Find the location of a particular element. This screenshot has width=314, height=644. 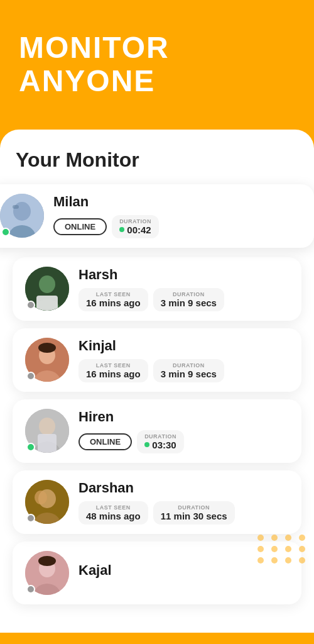

status-dot-harsh is located at coordinates (31, 305).